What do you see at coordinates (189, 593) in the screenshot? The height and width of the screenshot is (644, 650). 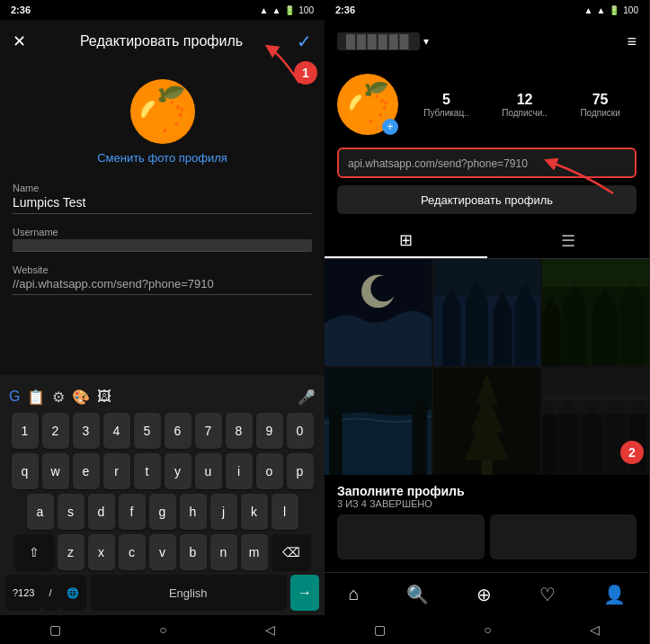 I see `space-key: English` at bounding box center [189, 593].